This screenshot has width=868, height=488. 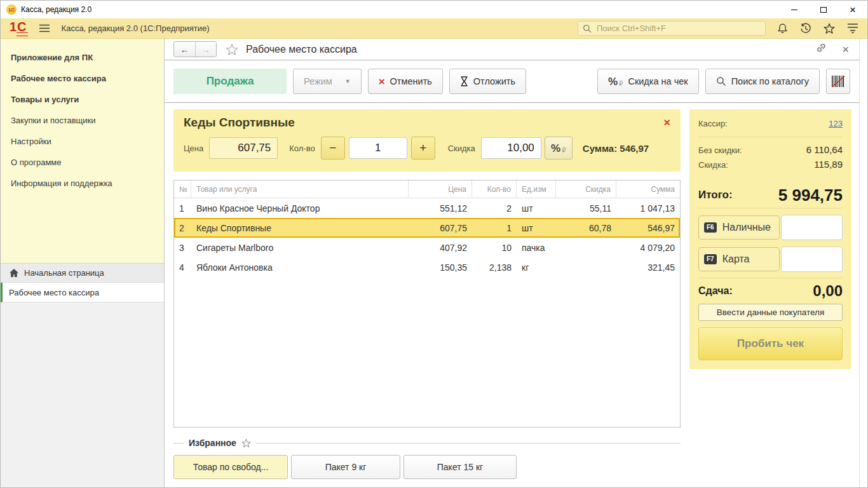 I want to click on table-row: 3Сигареты Marlboro407,9210пачка4 079,20, so click(x=427, y=248).